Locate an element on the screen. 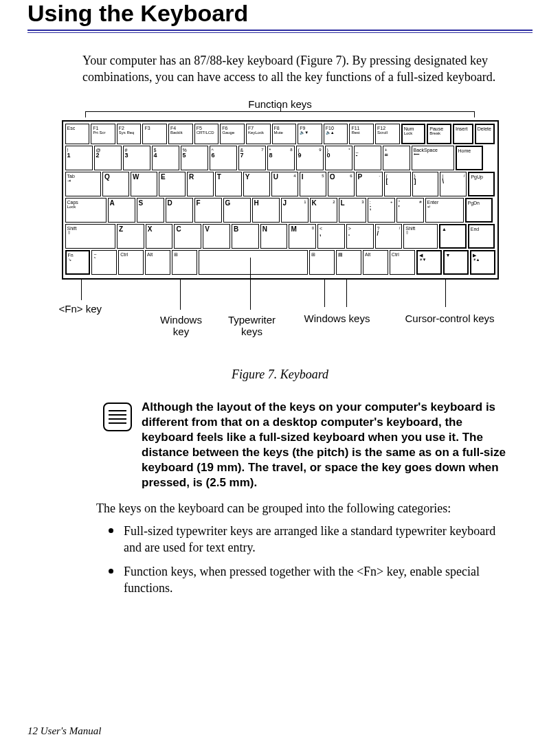 The image size is (560, 748). key: Insert is located at coordinates (463, 134).